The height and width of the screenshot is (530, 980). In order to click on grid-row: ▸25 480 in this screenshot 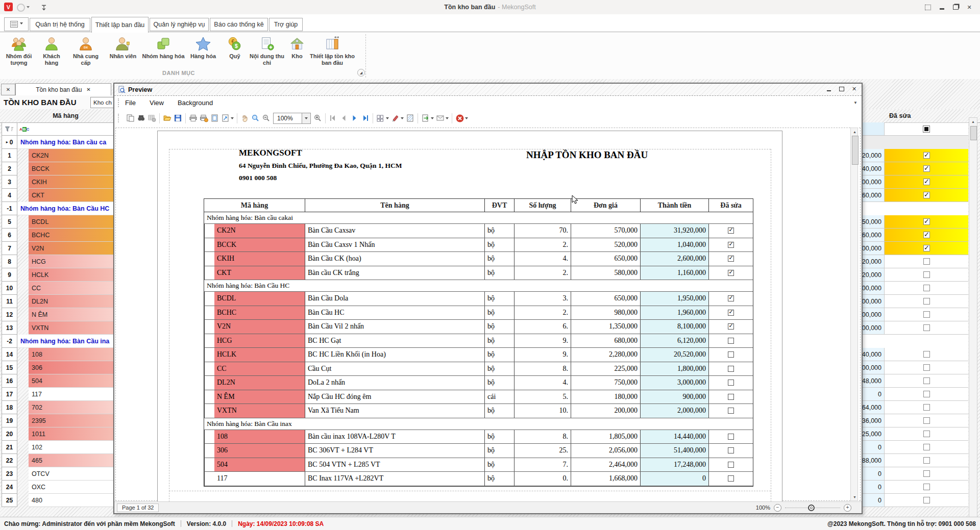, I will do `click(57, 500)`.